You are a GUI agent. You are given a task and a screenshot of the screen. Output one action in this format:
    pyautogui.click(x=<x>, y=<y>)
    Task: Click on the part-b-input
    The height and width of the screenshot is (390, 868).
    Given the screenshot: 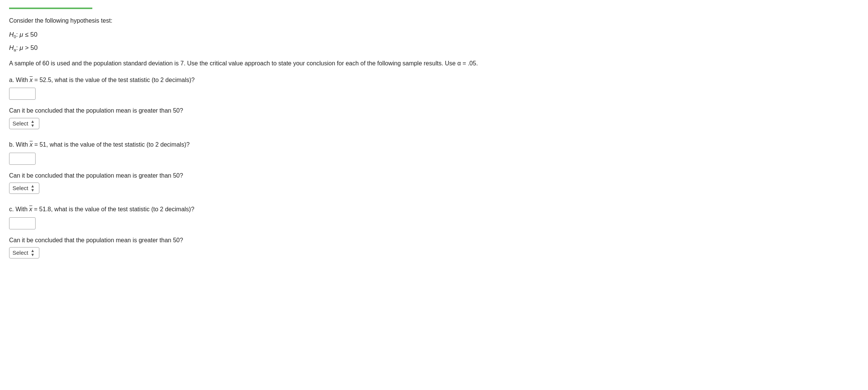 What is the action you would take?
    pyautogui.click(x=22, y=159)
    